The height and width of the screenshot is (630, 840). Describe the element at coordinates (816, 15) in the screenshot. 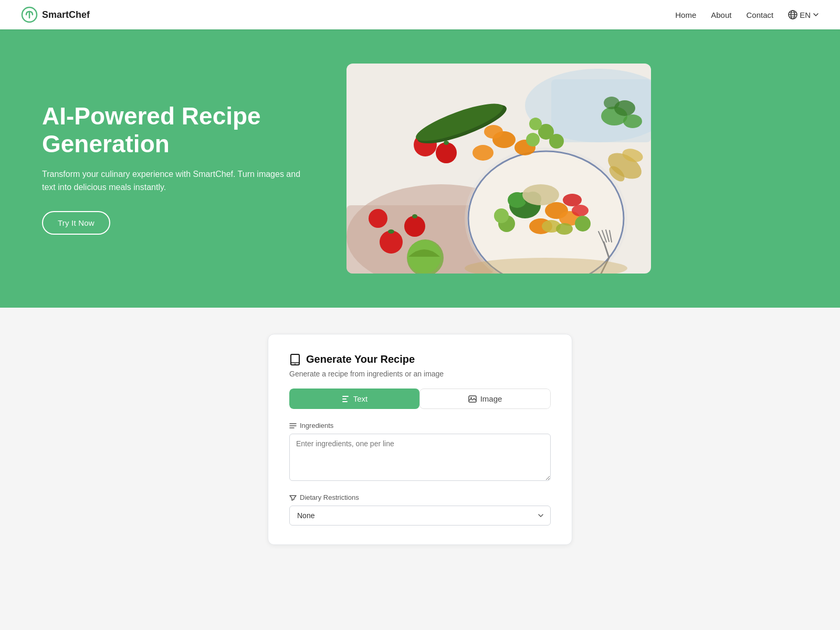

I see `chevron-down-icon` at that location.